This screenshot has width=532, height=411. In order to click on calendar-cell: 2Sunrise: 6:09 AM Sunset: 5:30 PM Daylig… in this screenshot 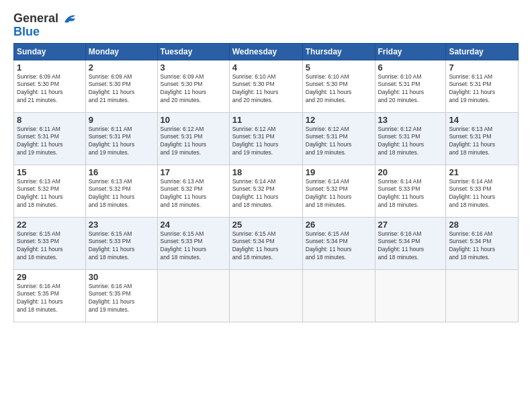, I will do `click(121, 86)`.